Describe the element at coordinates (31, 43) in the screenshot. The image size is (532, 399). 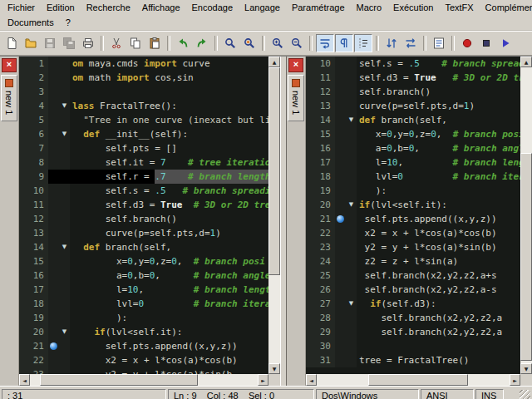
I see `open-file-button` at that location.